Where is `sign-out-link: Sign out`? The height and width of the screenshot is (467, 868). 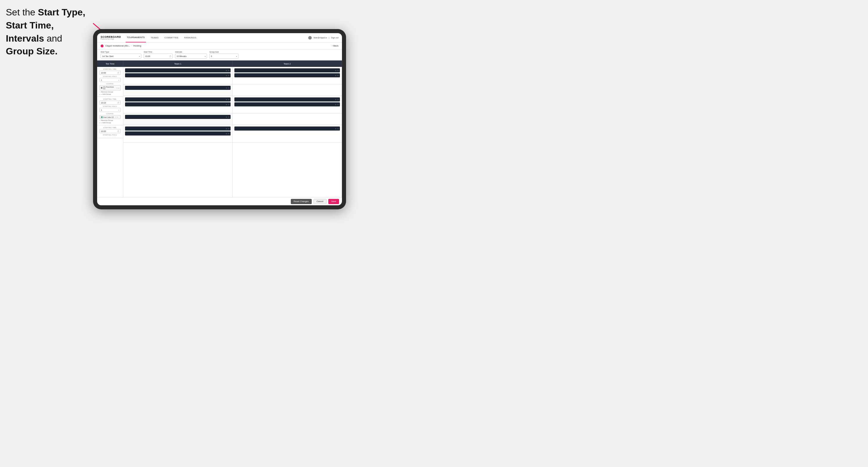
sign-out-link: Sign out is located at coordinates (335, 38).